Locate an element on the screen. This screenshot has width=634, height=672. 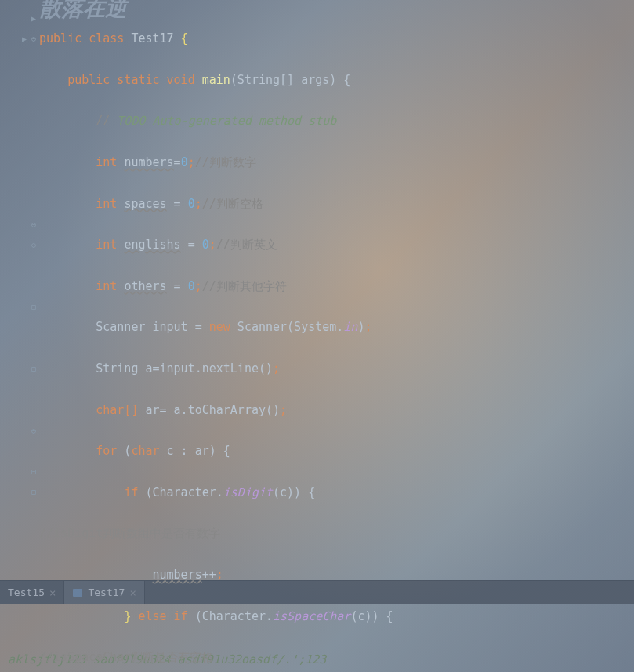
method: isDigit is located at coordinates (248, 492).